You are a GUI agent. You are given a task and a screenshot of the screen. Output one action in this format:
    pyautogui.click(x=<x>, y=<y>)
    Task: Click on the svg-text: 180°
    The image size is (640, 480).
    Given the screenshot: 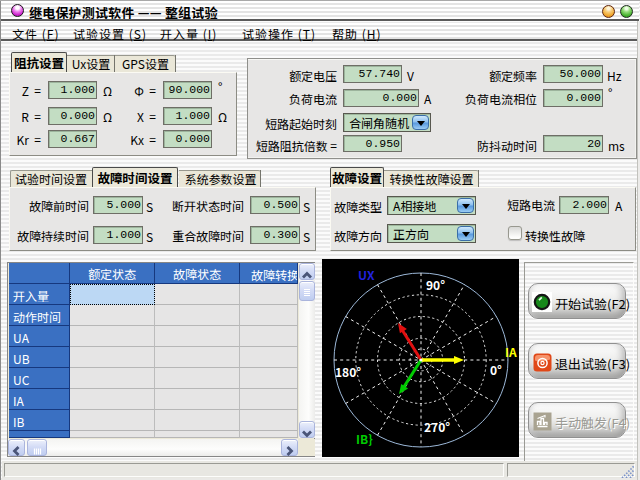 What is the action you would take?
    pyautogui.click(x=348, y=372)
    